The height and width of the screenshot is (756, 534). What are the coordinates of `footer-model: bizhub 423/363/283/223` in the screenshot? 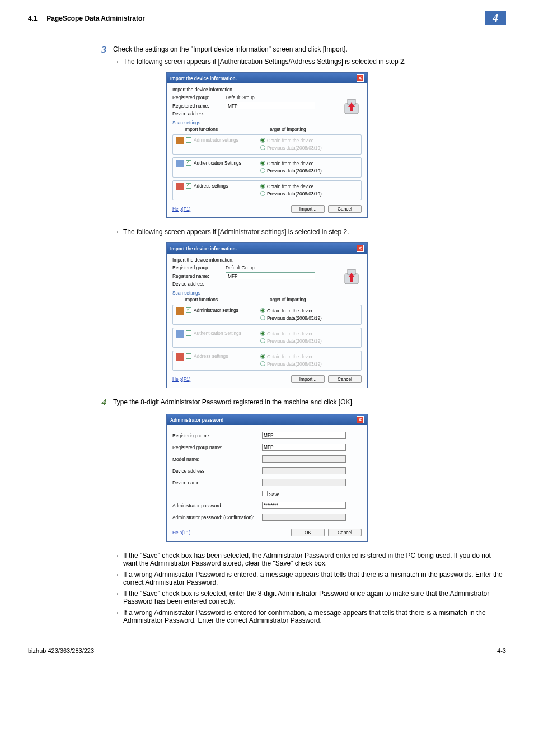 It's located at (61, 651).